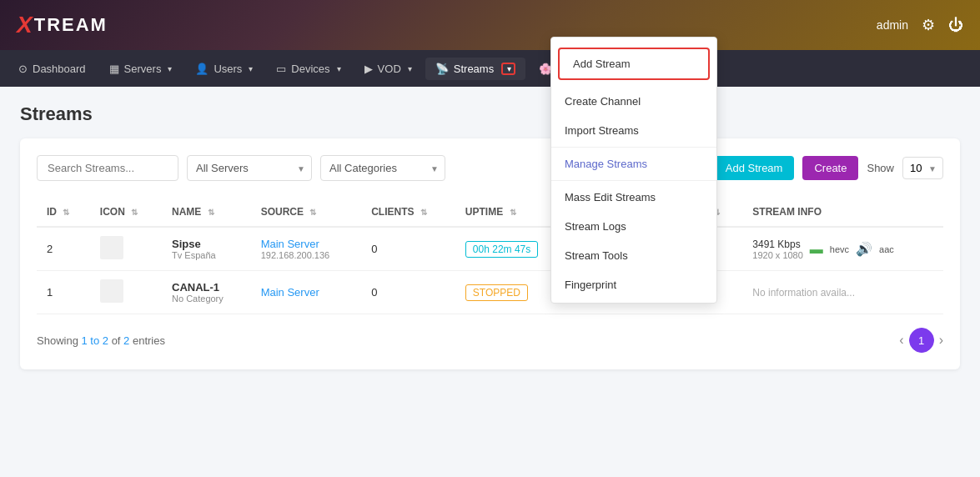 The image size is (980, 477). What do you see at coordinates (126, 212) in the screenshot?
I see `col-icon: ICON ⇅` at bounding box center [126, 212].